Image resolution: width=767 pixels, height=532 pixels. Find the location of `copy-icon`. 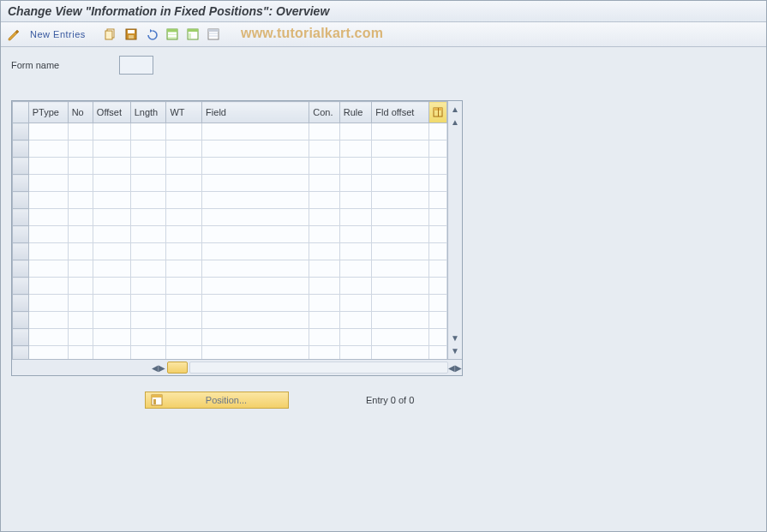

copy-icon is located at coordinates (111, 34).